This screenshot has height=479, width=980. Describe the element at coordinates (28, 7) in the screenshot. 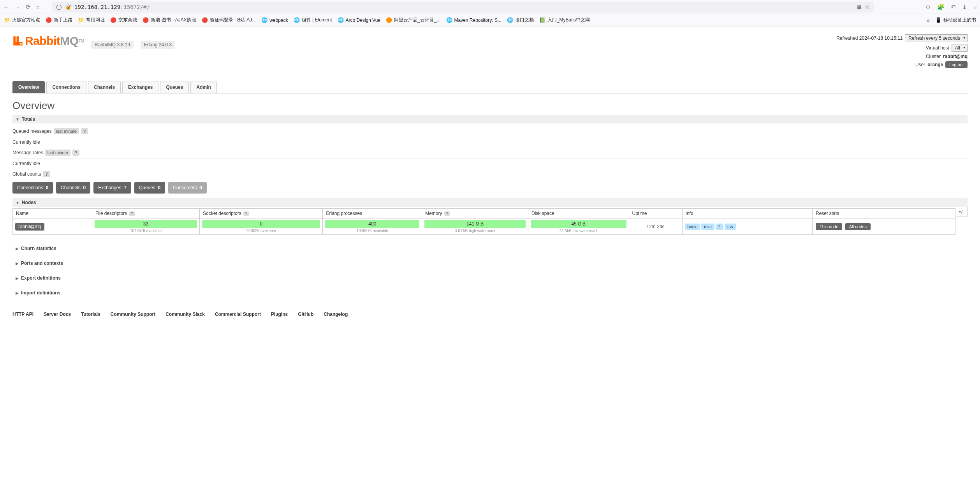

I see `reload-icon: ⟳` at that location.